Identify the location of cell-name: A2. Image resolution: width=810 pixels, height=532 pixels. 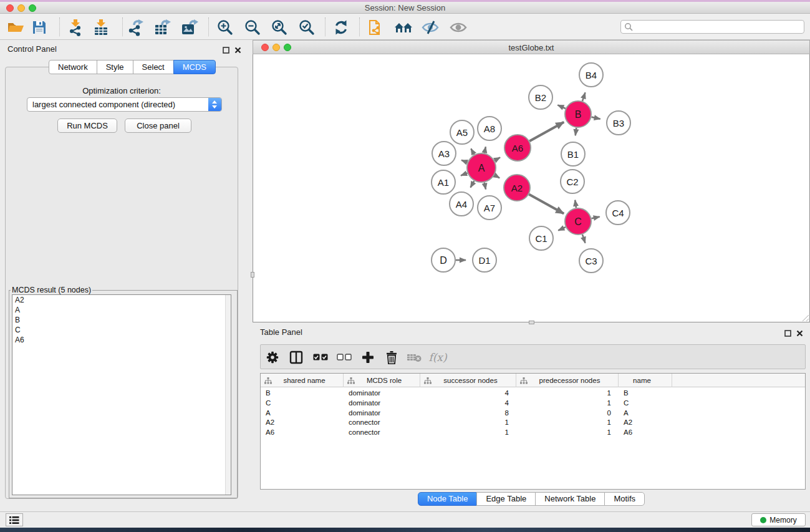
(645, 423).